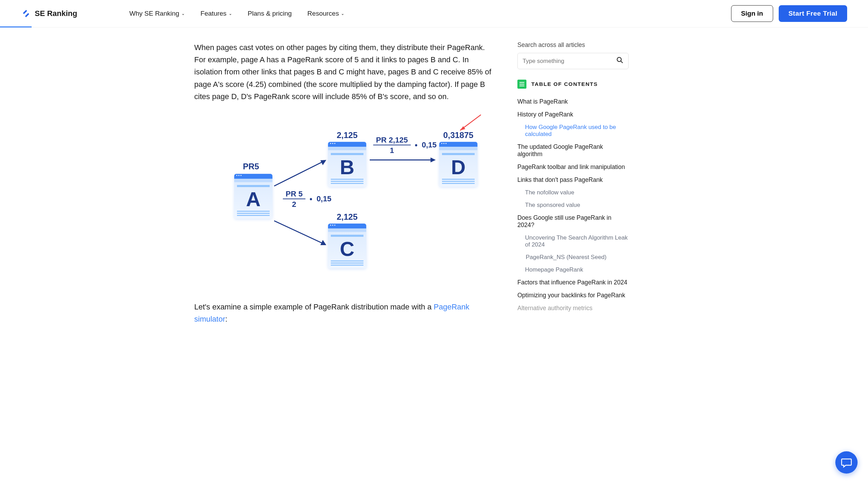 This screenshot has width=868, height=484. I want to click on toc-item-factors-2024: Factors that influence PageRank in 2024, so click(573, 282).